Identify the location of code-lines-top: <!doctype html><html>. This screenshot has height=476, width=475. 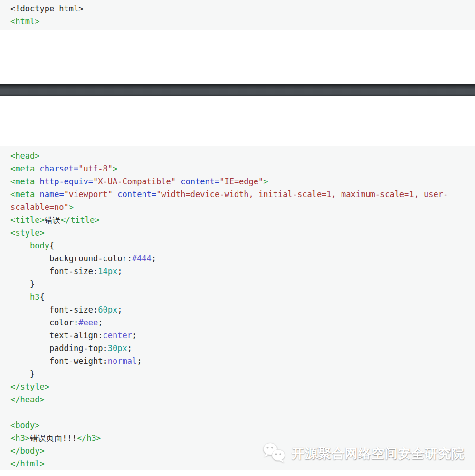
(243, 15).